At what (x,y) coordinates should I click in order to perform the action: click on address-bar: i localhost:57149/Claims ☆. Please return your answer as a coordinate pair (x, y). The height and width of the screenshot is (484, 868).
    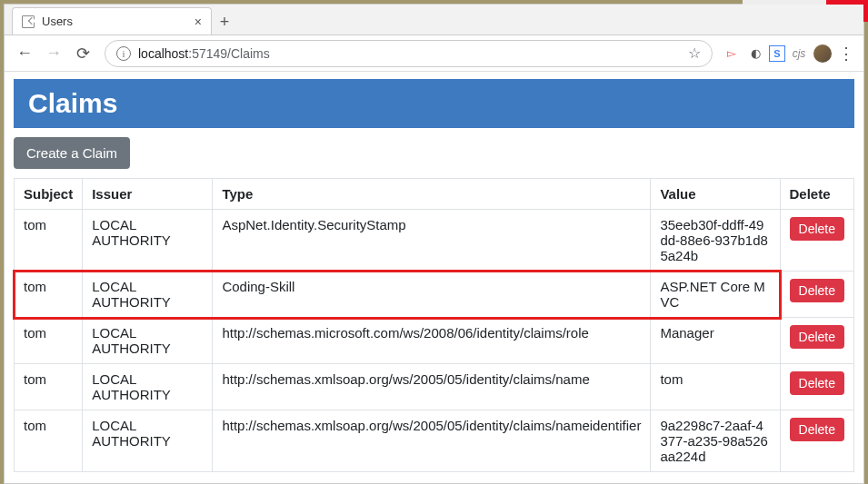
    Looking at the image, I should click on (409, 54).